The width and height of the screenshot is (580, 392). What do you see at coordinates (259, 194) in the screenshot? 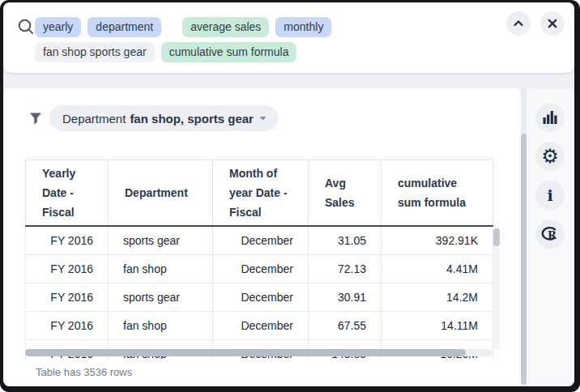
I see `table-header: Yearly Date - FiscalDepartmentMonth of y…` at bounding box center [259, 194].